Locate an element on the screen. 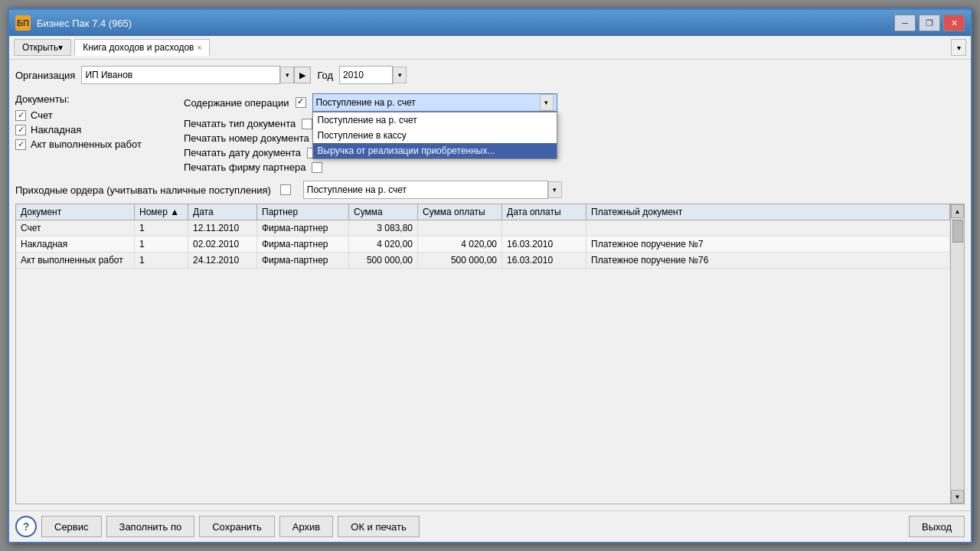  td-sum-1: 4 020,00 is located at coordinates (384, 244).